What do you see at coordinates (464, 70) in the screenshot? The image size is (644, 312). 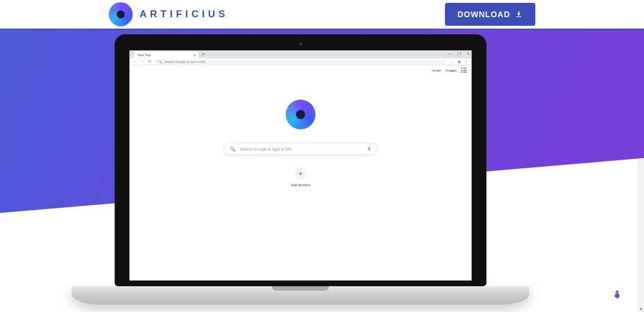 I see `apps-icon` at bounding box center [464, 70].